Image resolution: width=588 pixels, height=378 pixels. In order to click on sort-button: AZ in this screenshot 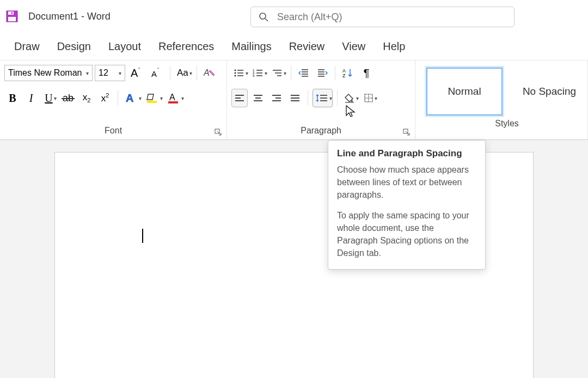, I will do `click(348, 73)`.